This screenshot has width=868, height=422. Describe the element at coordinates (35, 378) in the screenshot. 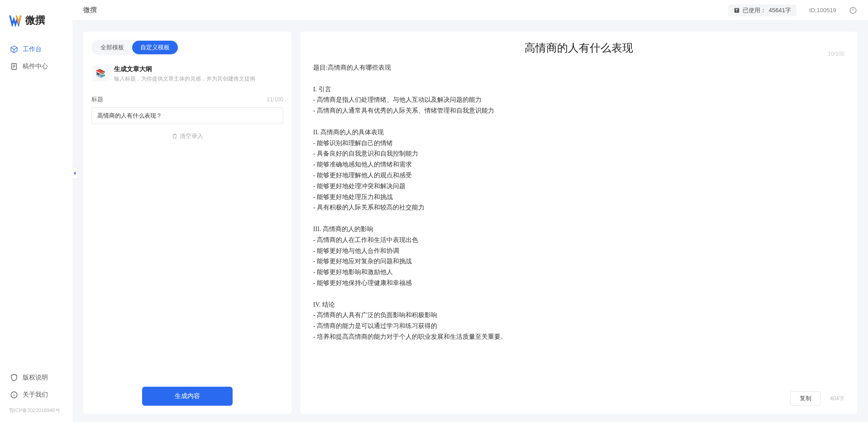

I see `nav-label: 版权说明` at that location.